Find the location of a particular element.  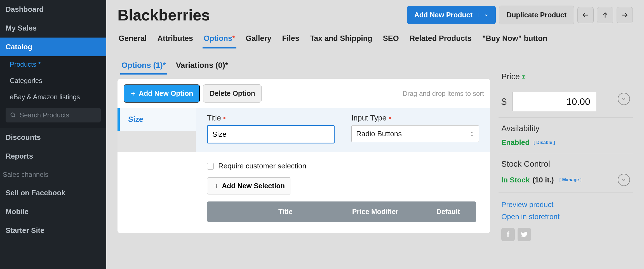

option-inputtype-select: Radio Buttons is located at coordinates (415, 134).